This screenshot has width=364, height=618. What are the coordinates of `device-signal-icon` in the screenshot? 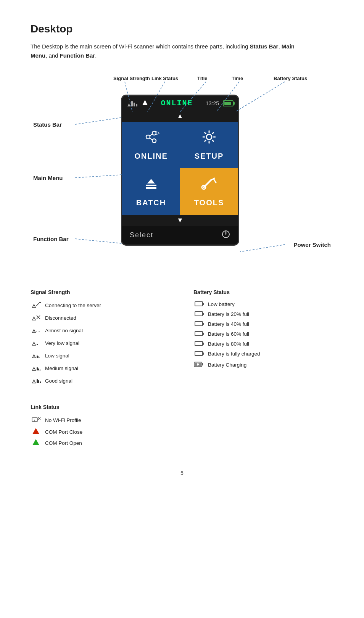 It's located at (132, 103).